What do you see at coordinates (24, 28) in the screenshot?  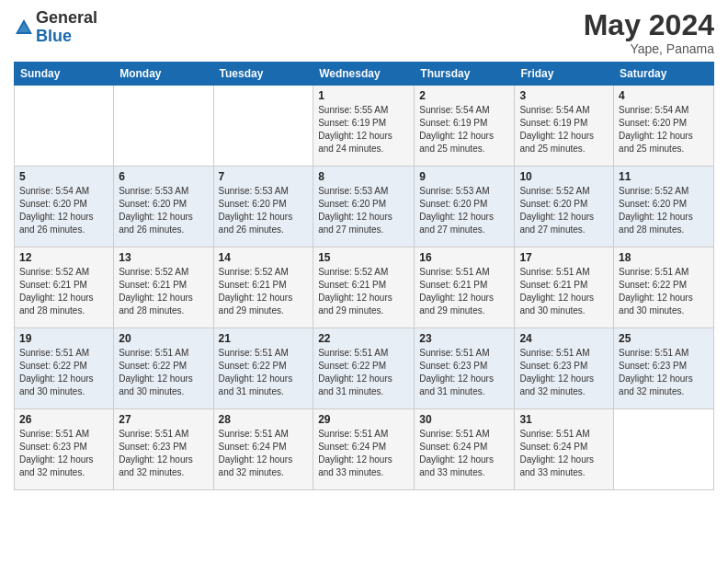 I see `logo-icon` at bounding box center [24, 28].